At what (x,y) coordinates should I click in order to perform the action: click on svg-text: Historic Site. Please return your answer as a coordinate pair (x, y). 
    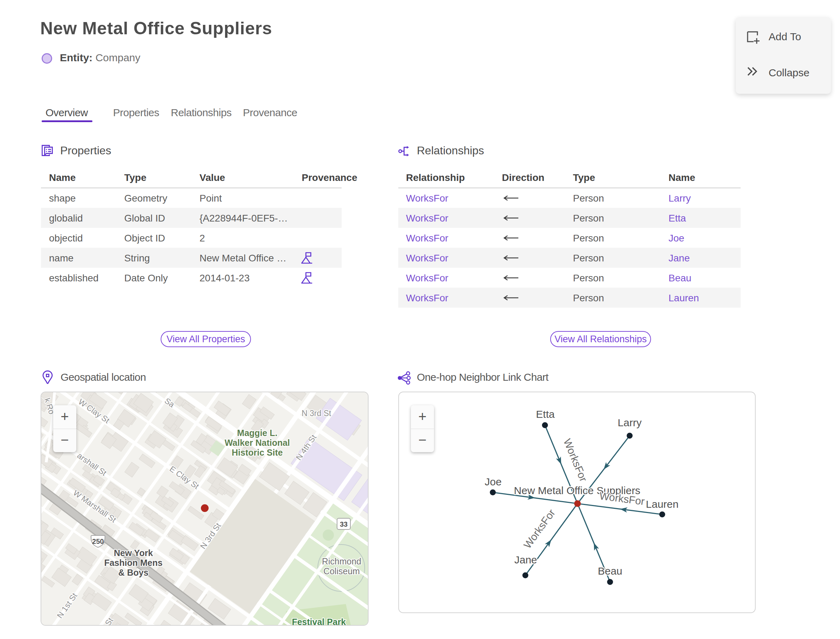
    Looking at the image, I should click on (257, 453).